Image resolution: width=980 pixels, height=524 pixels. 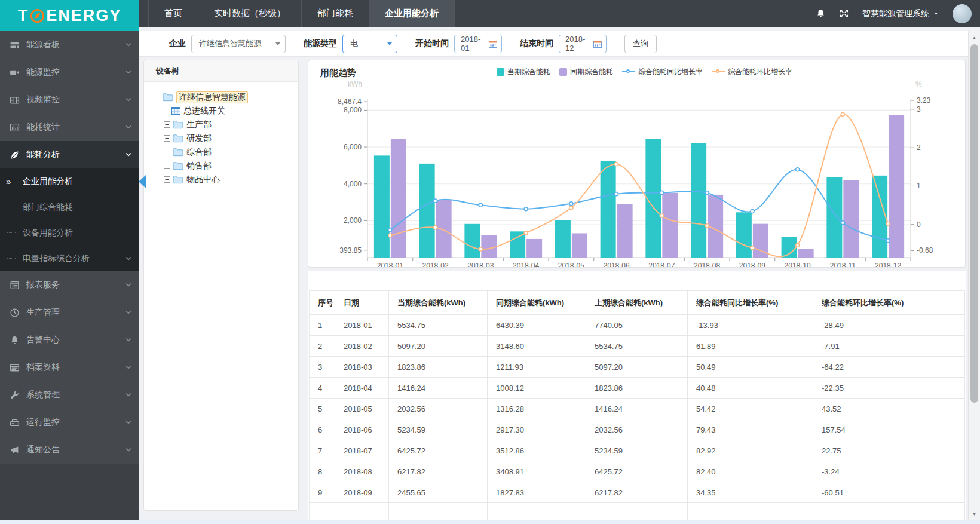 What do you see at coordinates (798, 245) in the screenshot?
I see `point-综合能耗环比增长率-2018-10` at bounding box center [798, 245].